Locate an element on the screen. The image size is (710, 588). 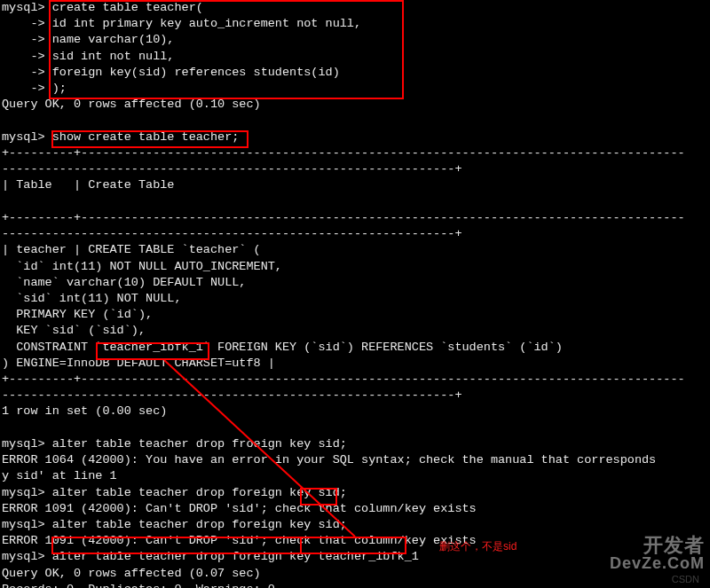
csdn-watermark: CSDN is located at coordinates (685, 580).